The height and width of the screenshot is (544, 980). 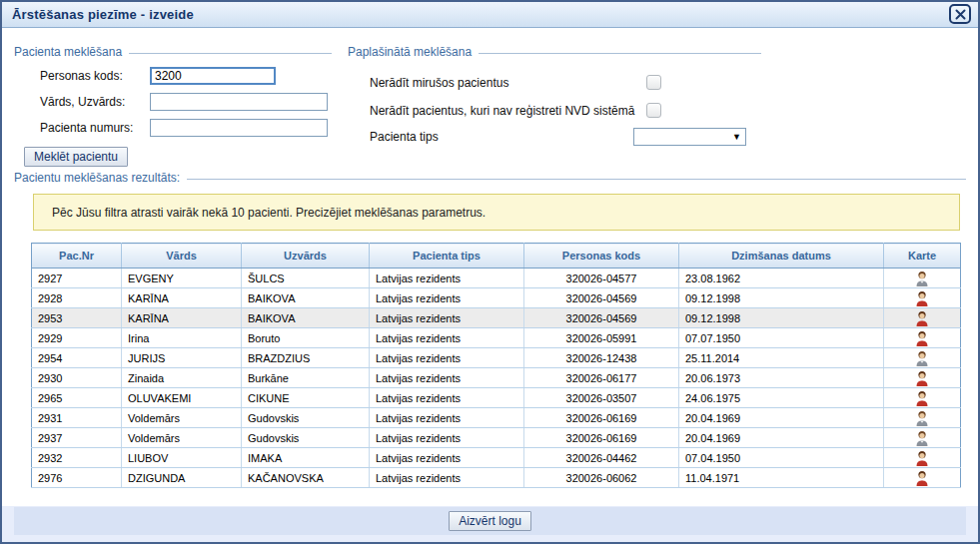 What do you see at coordinates (182, 418) in the screenshot?
I see `cell-vards: Voldemārs` at bounding box center [182, 418].